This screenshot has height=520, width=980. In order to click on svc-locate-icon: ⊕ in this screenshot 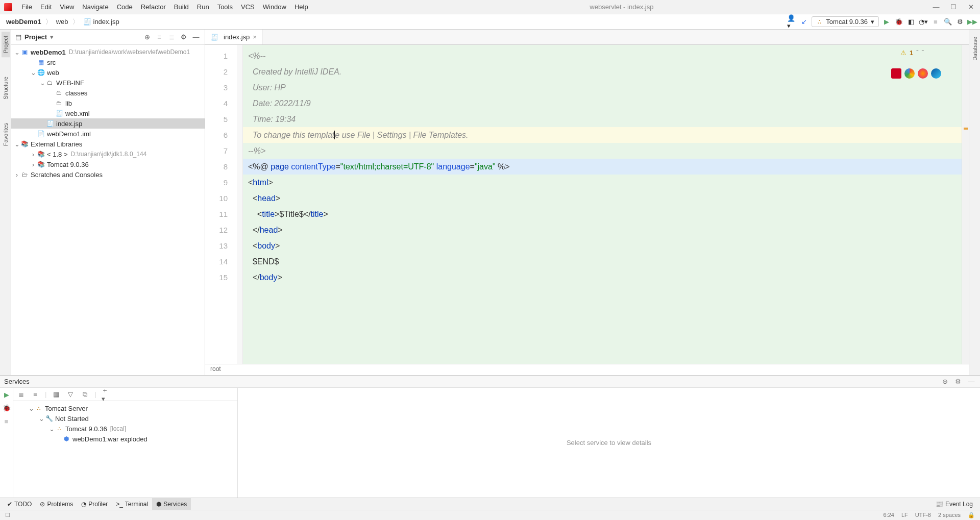, I will do `click(945, 382)`.